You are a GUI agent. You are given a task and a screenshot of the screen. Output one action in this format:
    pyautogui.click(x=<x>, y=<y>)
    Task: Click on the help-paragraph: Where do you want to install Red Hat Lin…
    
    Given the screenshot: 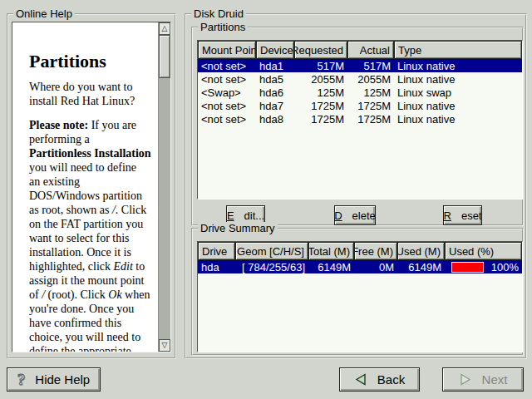 What is the action you would take?
    pyautogui.click(x=96, y=94)
    